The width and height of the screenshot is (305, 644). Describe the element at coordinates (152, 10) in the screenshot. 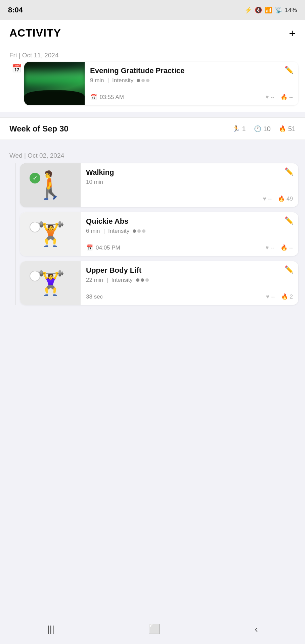

I see `status-bar: 8:04 ⚡ 🔇 📶 📡 14%` at that location.